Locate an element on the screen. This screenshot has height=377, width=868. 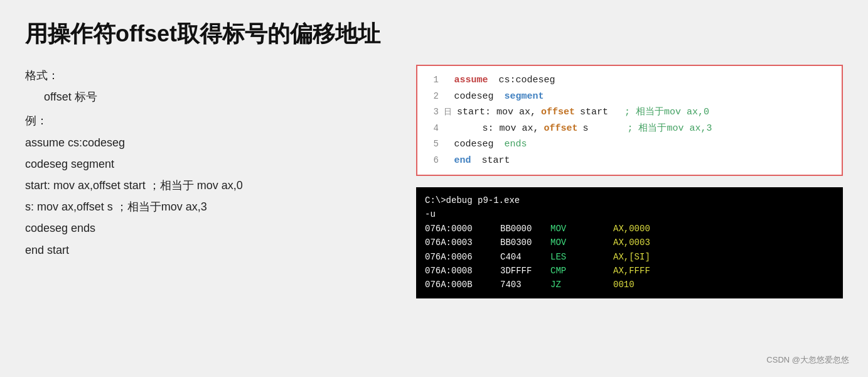
code-line-3: start: mov ax,offset start ；相当于 mov ax,0 is located at coordinates (208, 185).